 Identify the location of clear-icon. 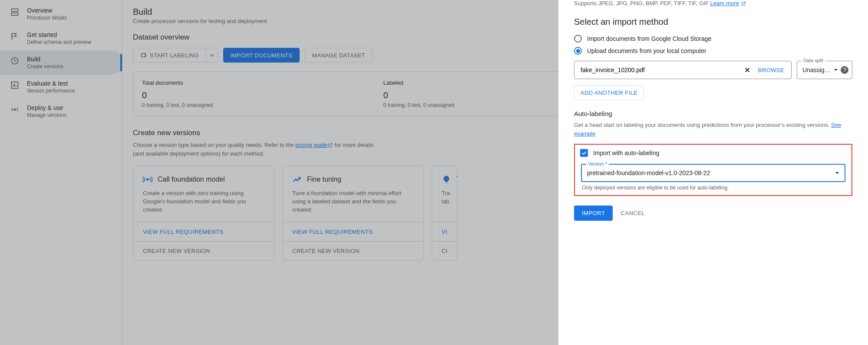
(747, 70).